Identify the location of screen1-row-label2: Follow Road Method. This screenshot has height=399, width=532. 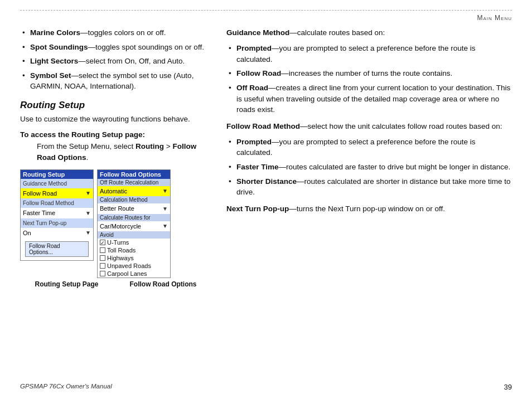
(57, 203).